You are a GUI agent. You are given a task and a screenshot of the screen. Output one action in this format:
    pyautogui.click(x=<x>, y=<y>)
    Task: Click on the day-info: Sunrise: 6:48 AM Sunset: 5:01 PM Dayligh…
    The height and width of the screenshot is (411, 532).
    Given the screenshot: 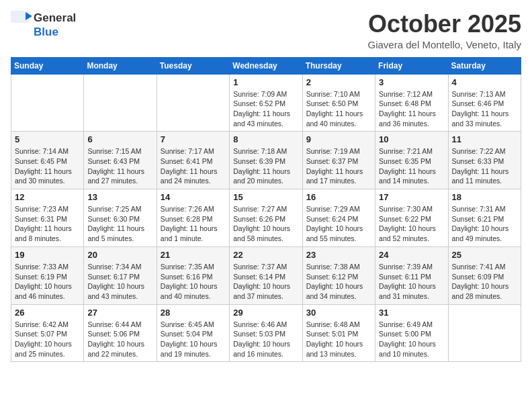 What is the action you would take?
    pyautogui.click(x=339, y=340)
    